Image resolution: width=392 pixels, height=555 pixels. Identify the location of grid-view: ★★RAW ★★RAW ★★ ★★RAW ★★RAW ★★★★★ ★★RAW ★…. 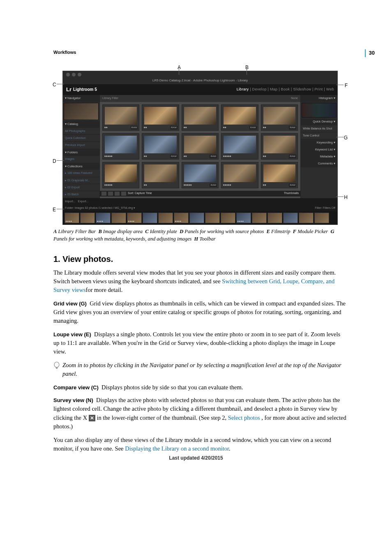
(200, 146).